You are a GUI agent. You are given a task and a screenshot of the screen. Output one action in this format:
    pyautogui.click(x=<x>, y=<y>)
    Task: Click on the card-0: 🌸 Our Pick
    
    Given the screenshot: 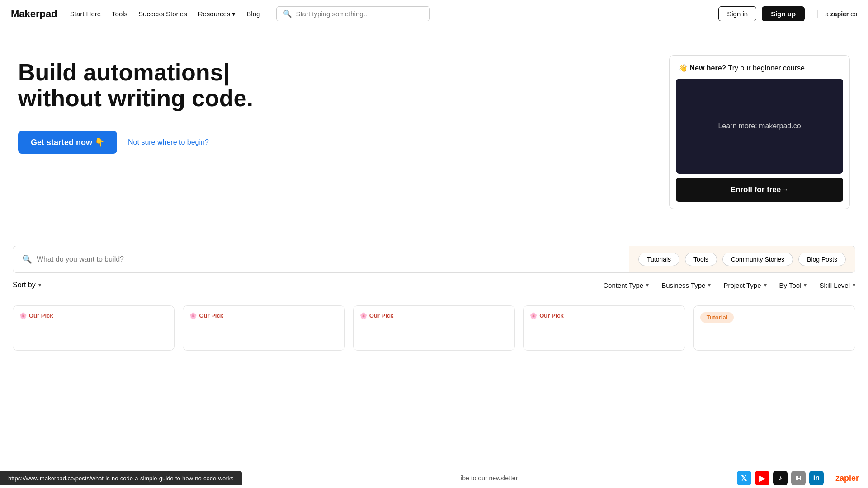 What is the action you would take?
    pyautogui.click(x=94, y=328)
    